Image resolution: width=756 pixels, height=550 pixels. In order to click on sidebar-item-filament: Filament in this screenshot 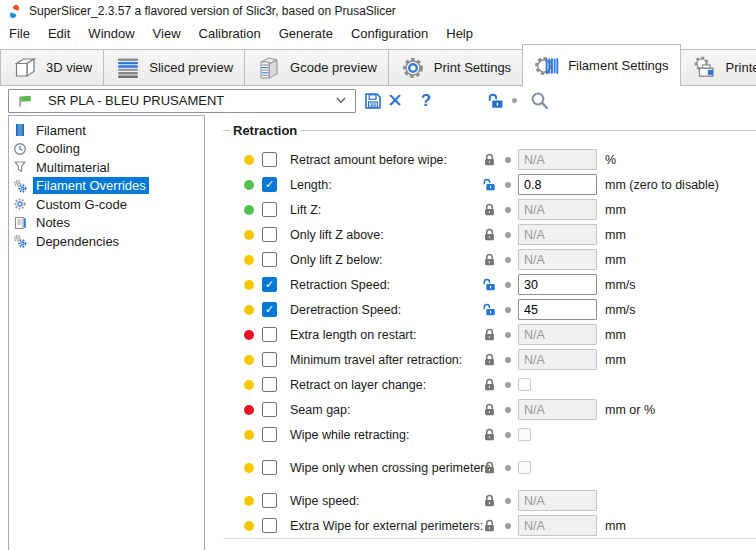, I will do `click(106, 130)`.